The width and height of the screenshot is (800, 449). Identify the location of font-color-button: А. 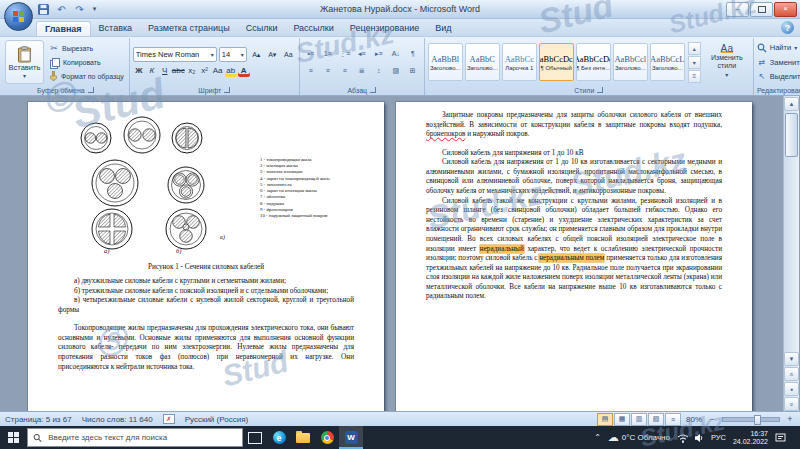
(244, 70).